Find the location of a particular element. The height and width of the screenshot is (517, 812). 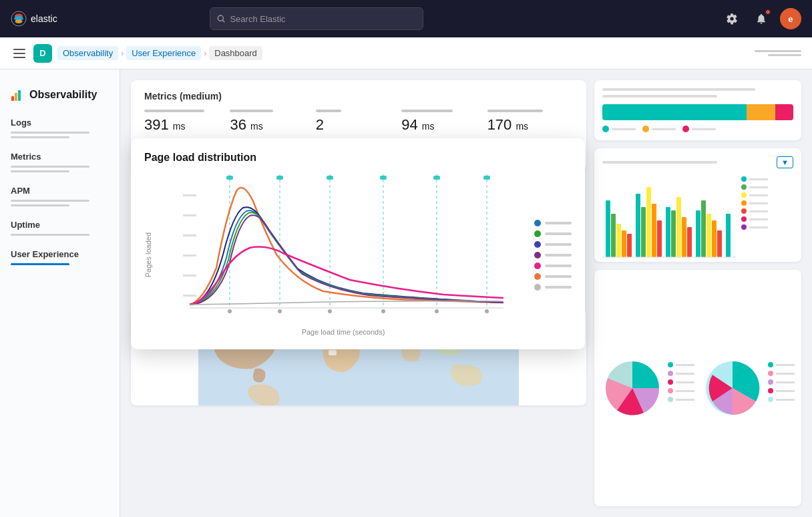

sidebar-item-uptime: Uptime is located at coordinates (60, 228).